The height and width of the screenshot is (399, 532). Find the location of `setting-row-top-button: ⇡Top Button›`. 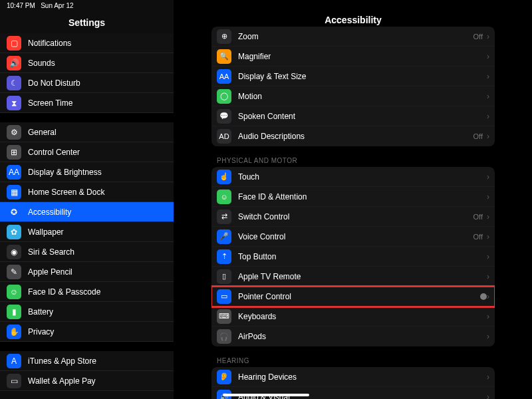

setting-row-top-button: ⇡Top Button› is located at coordinates (353, 257).